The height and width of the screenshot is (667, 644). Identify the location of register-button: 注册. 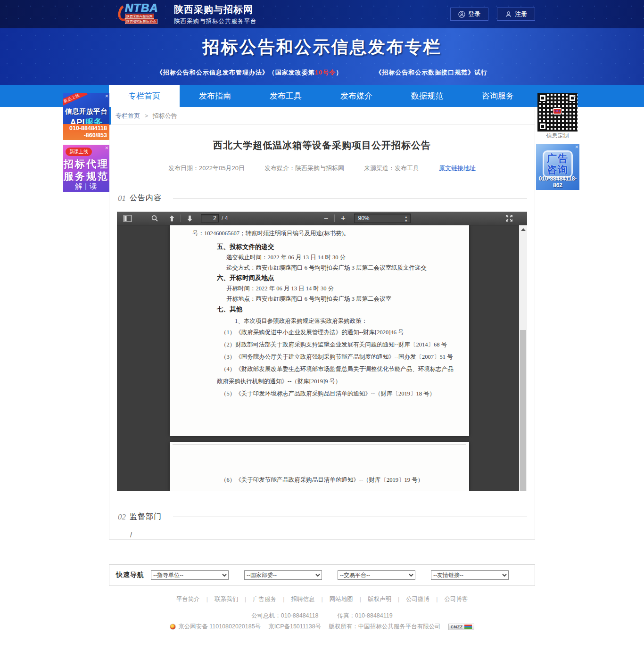
(516, 14).